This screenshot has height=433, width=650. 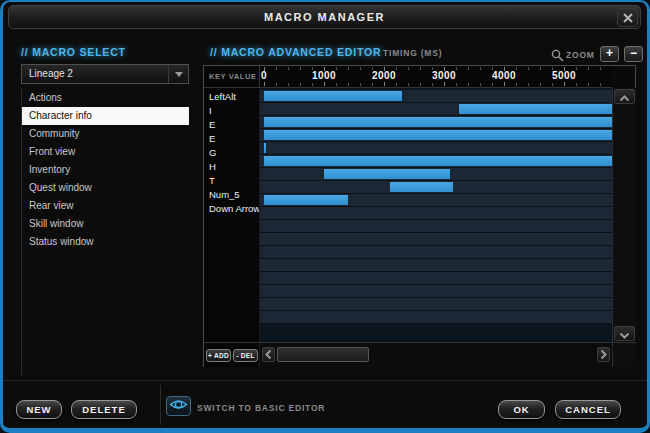 I want to click on close-icon, so click(x=628, y=18).